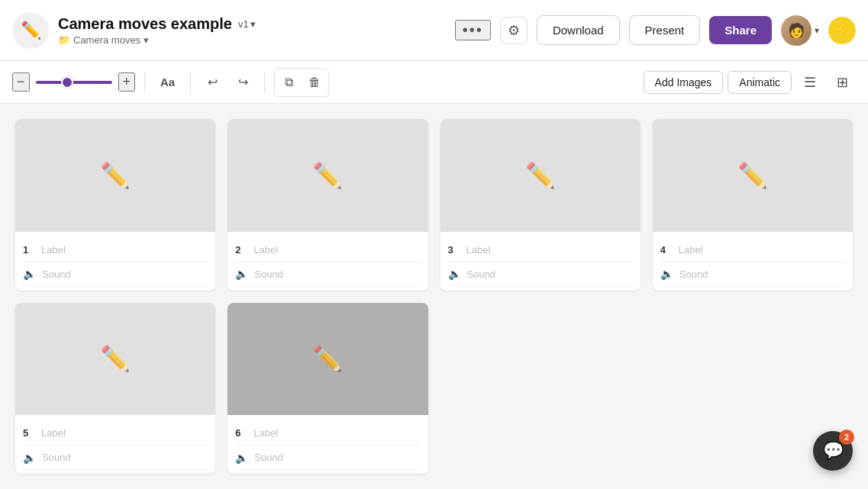 This screenshot has height=489, width=868. I want to click on label-placeholder-3: Label, so click(479, 250).